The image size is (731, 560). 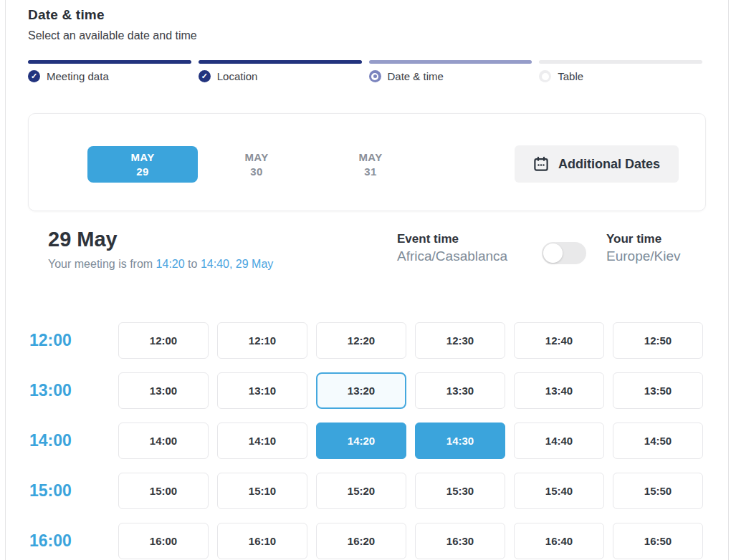 I want to click on hour-label: 15:00, so click(x=69, y=491).